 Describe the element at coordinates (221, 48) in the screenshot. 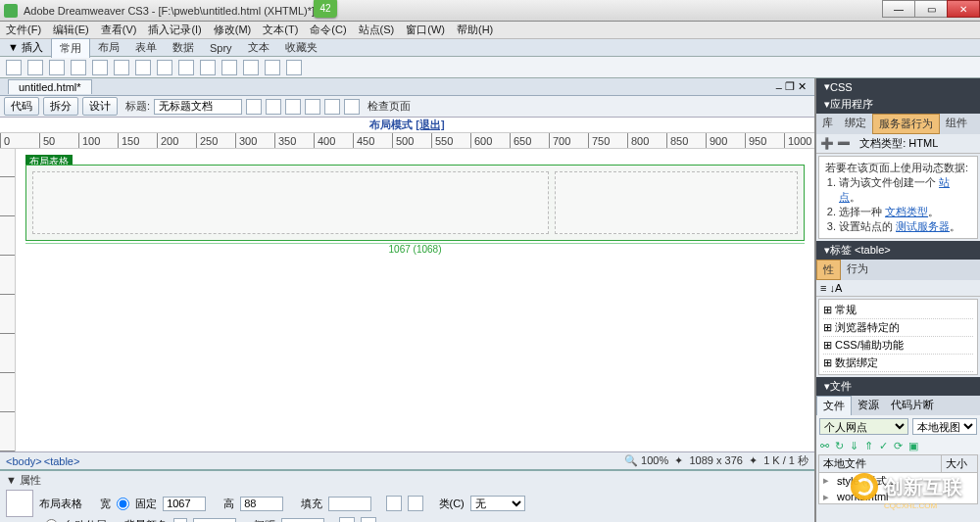

I see `insert-tab-spry: Spry` at that location.